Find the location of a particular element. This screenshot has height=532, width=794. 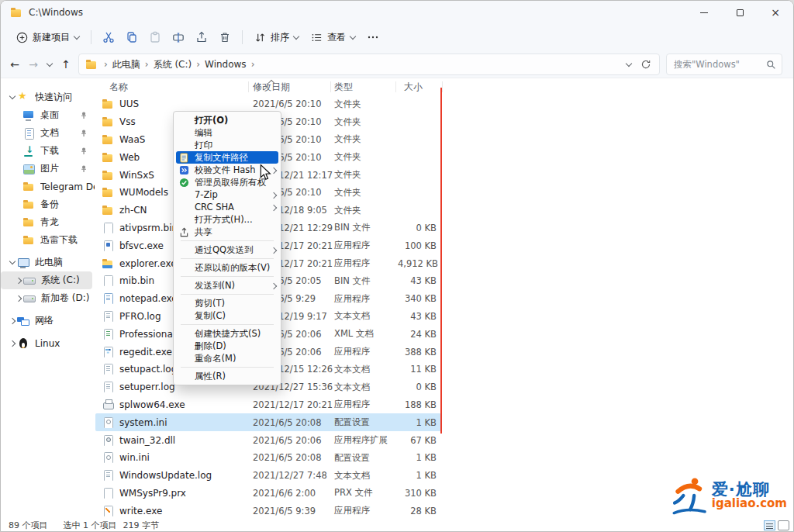

file-row: twain_32.dll2021/6/5 20:06应用程序扩展67 KB is located at coordinates (268, 440).